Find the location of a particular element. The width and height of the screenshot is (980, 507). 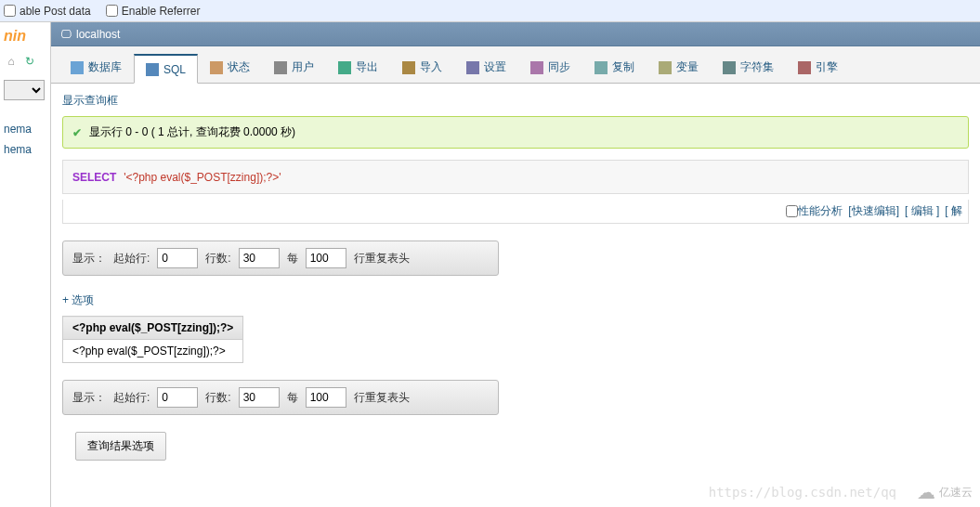

start-row-label: 起始行: is located at coordinates (132, 258).